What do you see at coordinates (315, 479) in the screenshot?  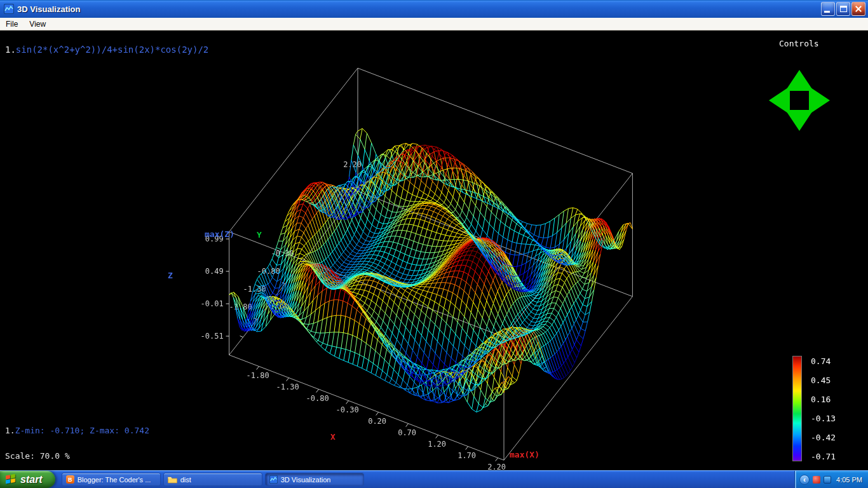 I see `taskbar-task-3d-visualization: 3D Visualization` at bounding box center [315, 479].